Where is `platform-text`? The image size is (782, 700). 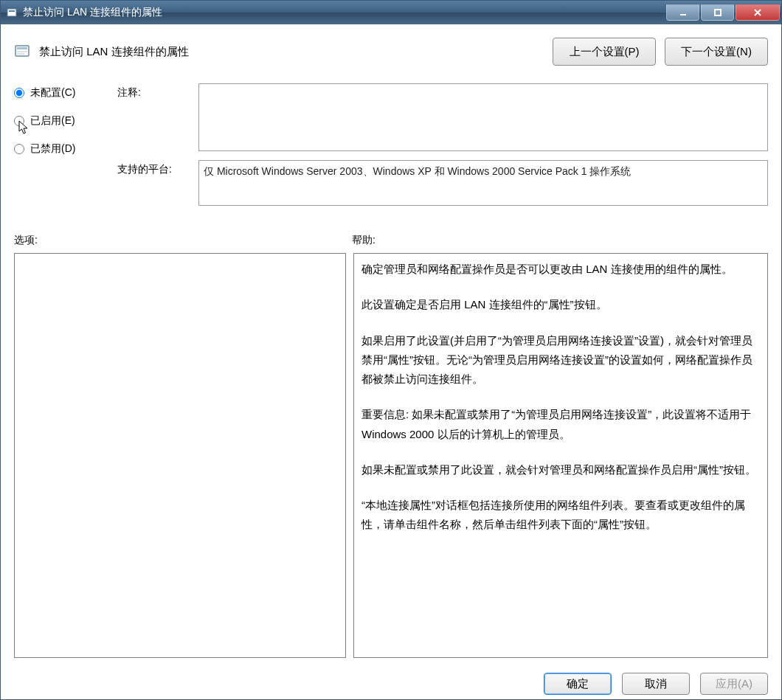
platform-text is located at coordinates (483, 183).